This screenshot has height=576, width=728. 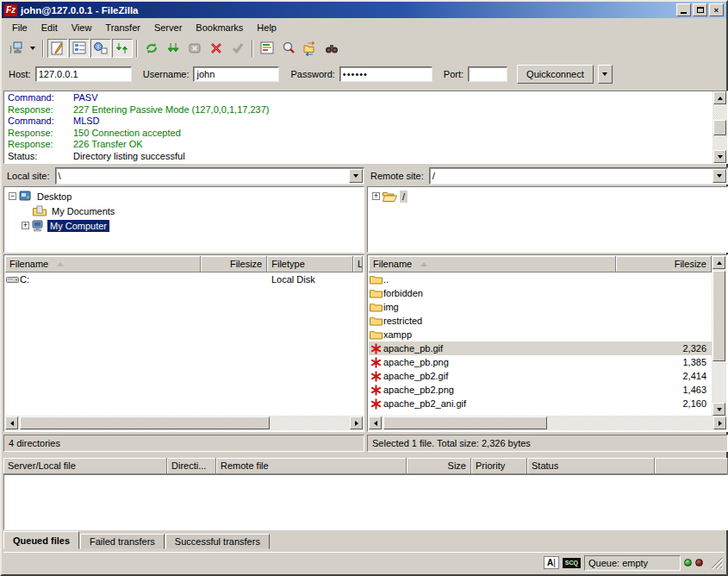 What do you see at coordinates (217, 542) in the screenshot?
I see `tab-successful-transfers: Successful transfers` at bounding box center [217, 542].